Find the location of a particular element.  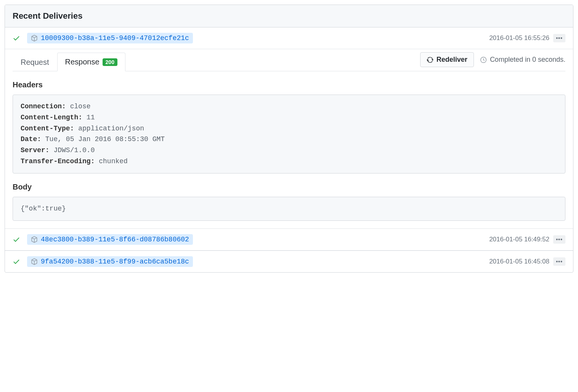

body-content: {"ok":true} is located at coordinates (43, 209).